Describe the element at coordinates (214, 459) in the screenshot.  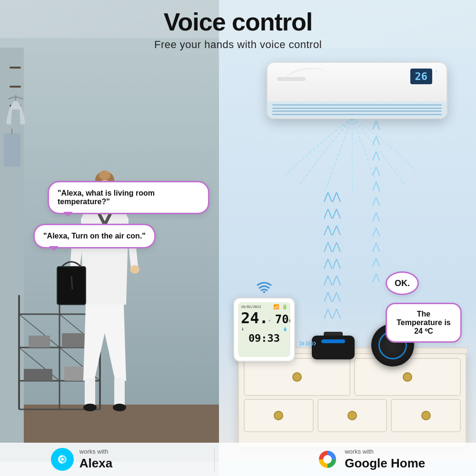
I see `divider` at that location.